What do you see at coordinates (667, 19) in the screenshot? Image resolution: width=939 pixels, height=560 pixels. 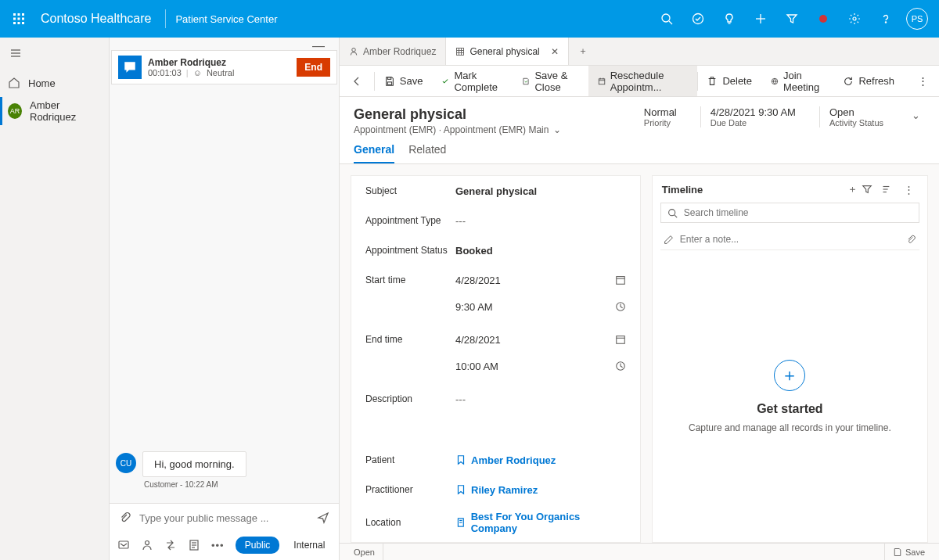 I see `search-icon` at bounding box center [667, 19].